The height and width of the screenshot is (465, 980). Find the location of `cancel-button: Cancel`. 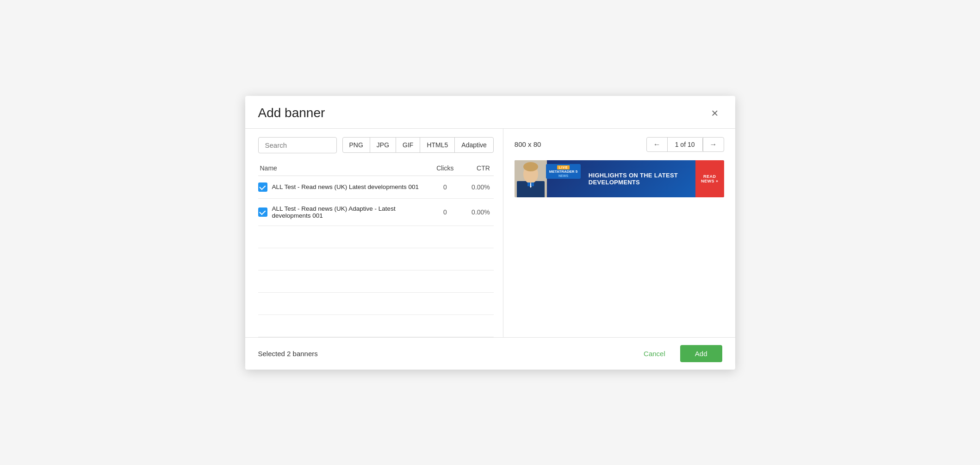

cancel-button: Cancel is located at coordinates (654, 354).